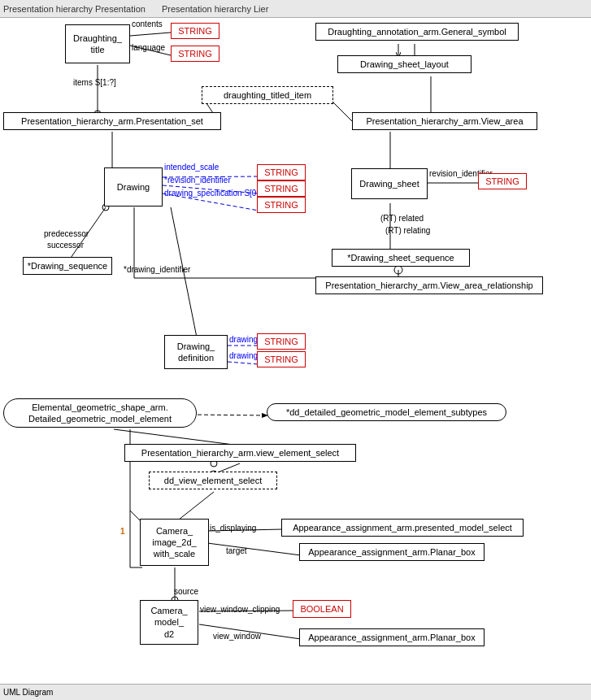  I want to click on drawing-sheet-layout-box: Drawing_sheet_layout, so click(405, 64).